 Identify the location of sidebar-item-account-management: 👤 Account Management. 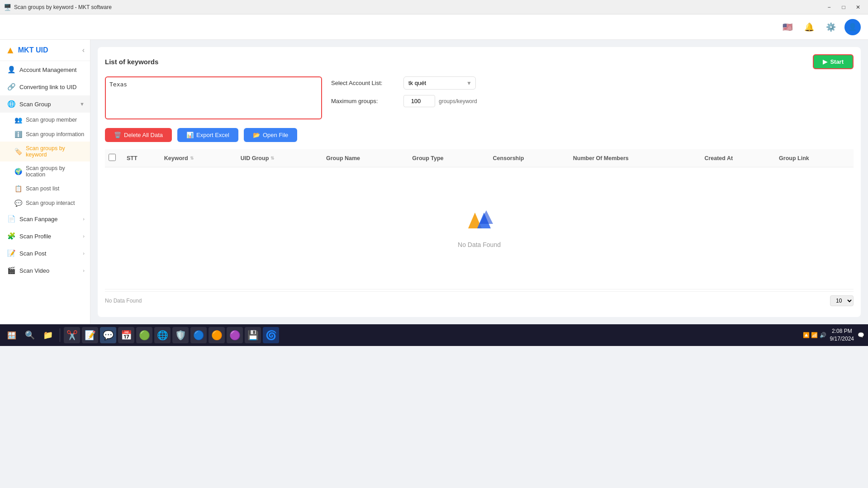
(45, 70).